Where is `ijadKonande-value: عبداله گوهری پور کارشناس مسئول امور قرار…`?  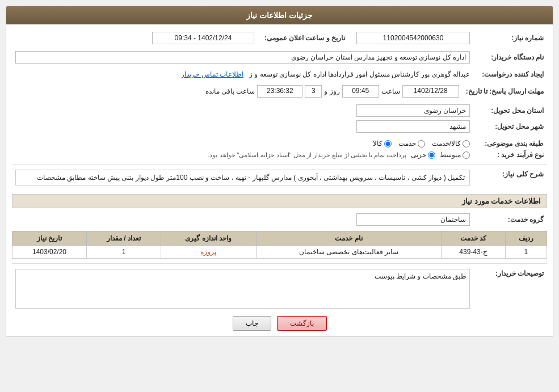
ijadKonande-value: عبداله گوهری پور کارشناس مسئول امور قرار… is located at coordinates (360, 74).